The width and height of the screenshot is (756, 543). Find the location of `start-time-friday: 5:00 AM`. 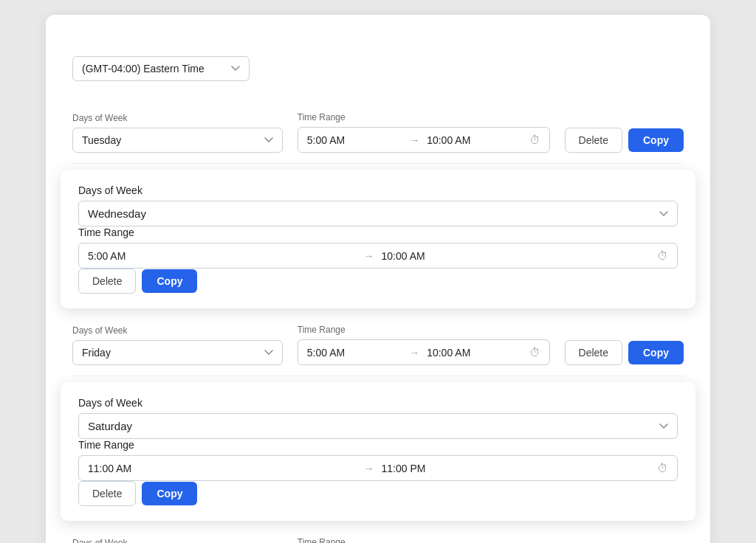

start-time-friday: 5:00 AM is located at coordinates (354, 353).